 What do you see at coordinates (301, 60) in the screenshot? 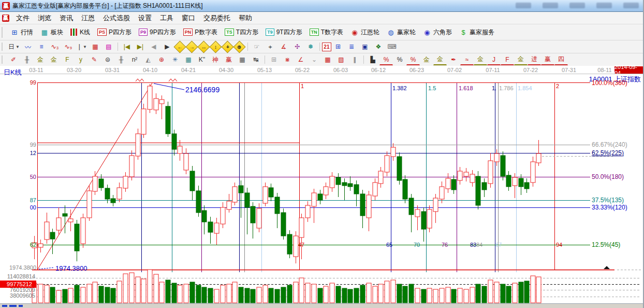
I see `draw-tool-22: ∠` at bounding box center [301, 60].